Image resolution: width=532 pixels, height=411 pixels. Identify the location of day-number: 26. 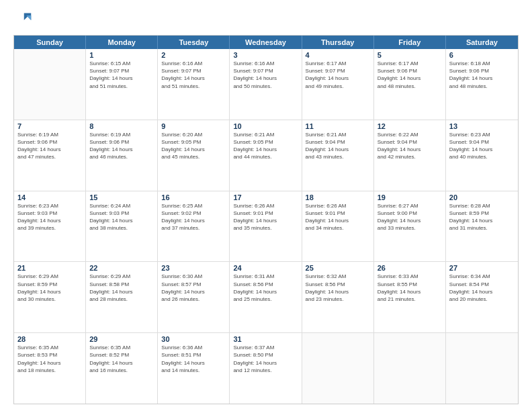
(410, 268).